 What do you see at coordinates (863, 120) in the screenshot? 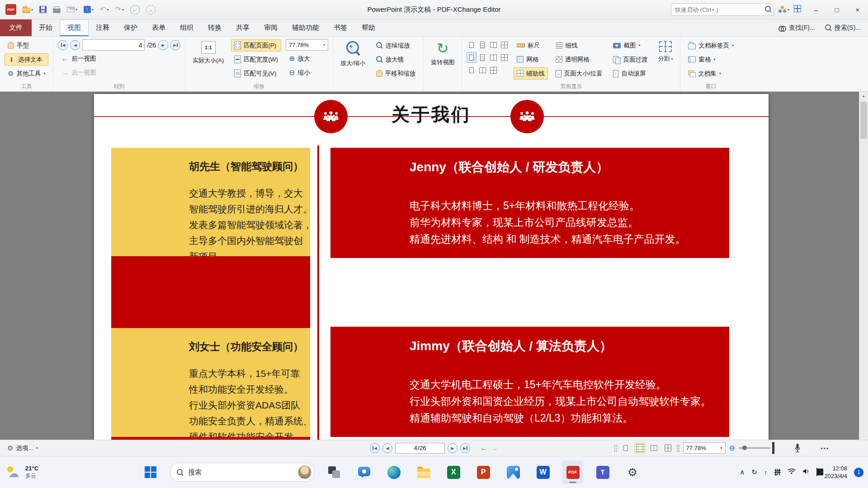
I see `scrollbar-thumb` at bounding box center [863, 120].